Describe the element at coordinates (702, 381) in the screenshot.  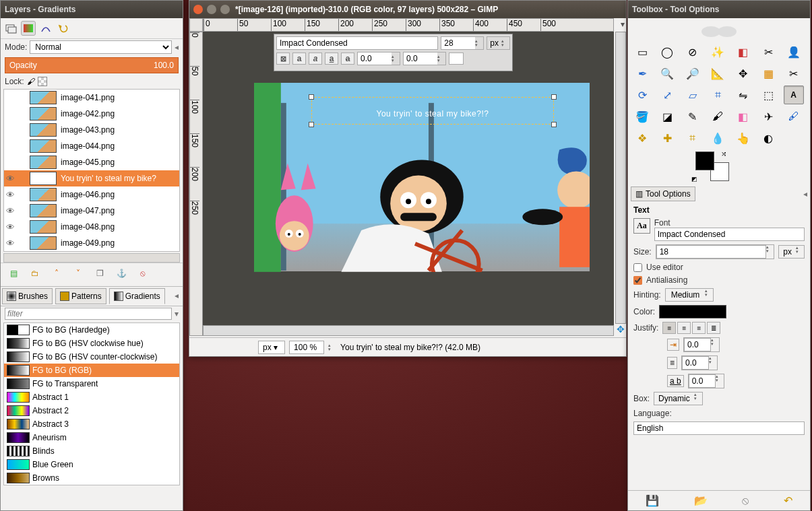
I see `letterspace-input` at that location.